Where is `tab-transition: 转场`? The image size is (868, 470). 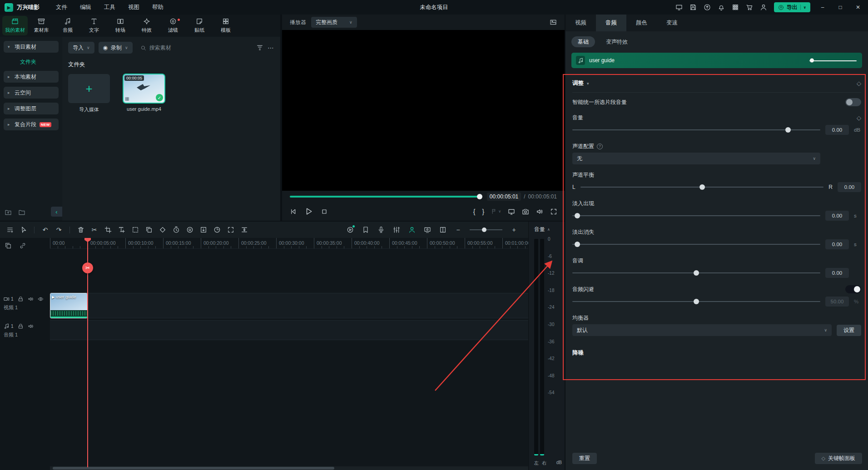 tab-transition: 转场 is located at coordinates (120, 25).